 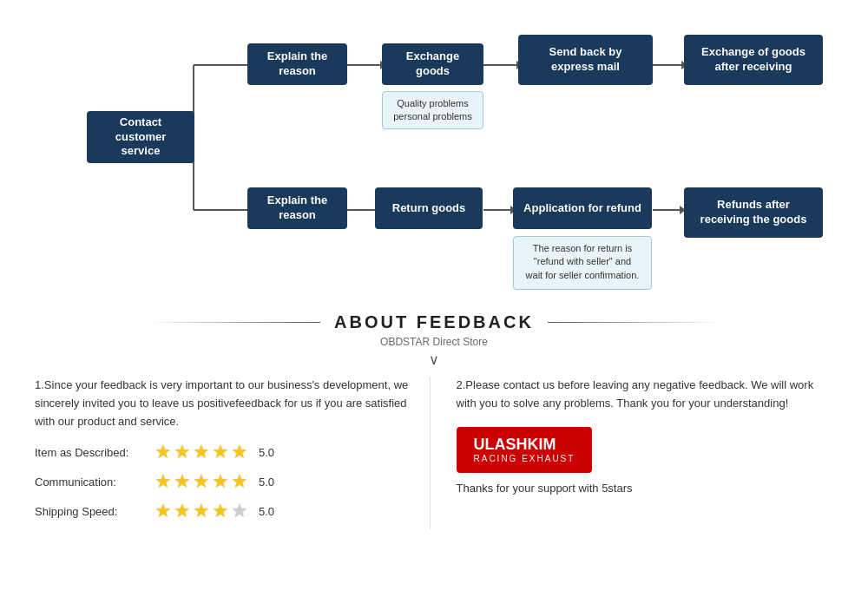 What do you see at coordinates (297, 208) in the screenshot?
I see `explain2-box: Explain the reason` at bounding box center [297, 208].